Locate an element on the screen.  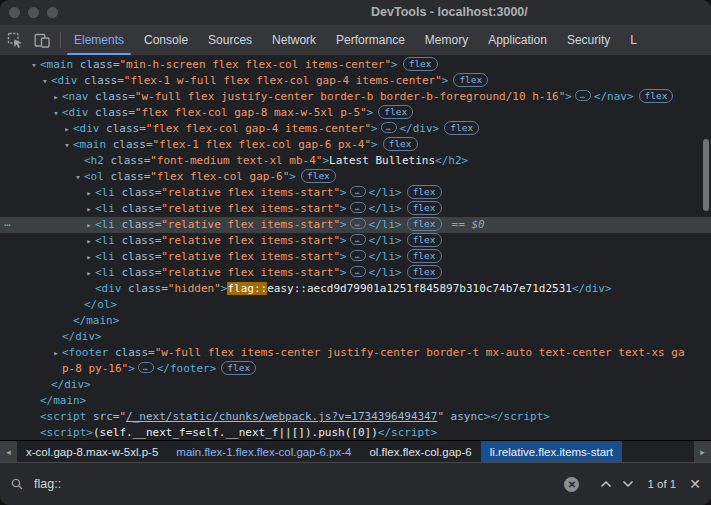
dom-tree-row: ▸<footer class="w-full flex items-center… is located at coordinates (356, 361).